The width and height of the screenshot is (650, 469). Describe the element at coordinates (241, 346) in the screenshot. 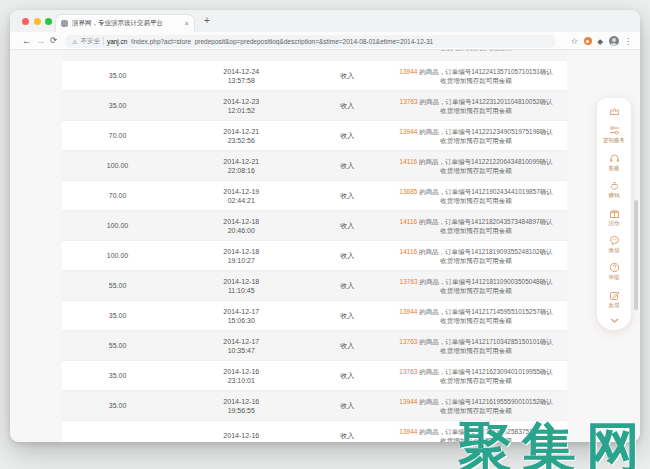

I see `datetime-cell: 2014-12-17 10:35:47` at that location.